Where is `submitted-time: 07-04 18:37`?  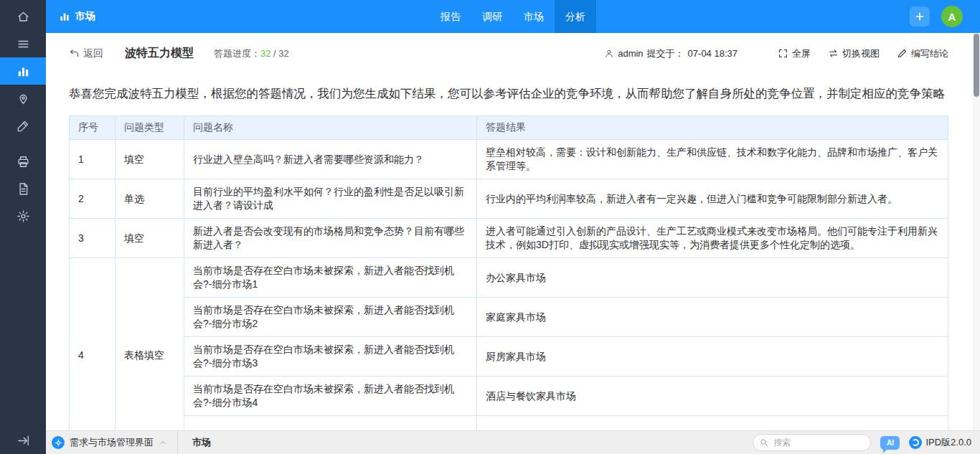
submitted-time: 07-04 18:37 is located at coordinates (713, 53).